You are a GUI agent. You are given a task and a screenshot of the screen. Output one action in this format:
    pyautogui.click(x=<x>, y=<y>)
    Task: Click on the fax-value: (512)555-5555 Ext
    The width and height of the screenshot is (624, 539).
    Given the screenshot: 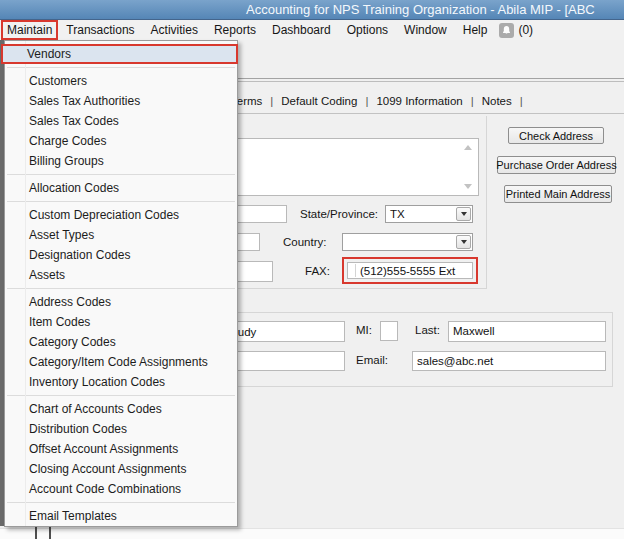 What is the action you would take?
    pyautogui.click(x=408, y=272)
    